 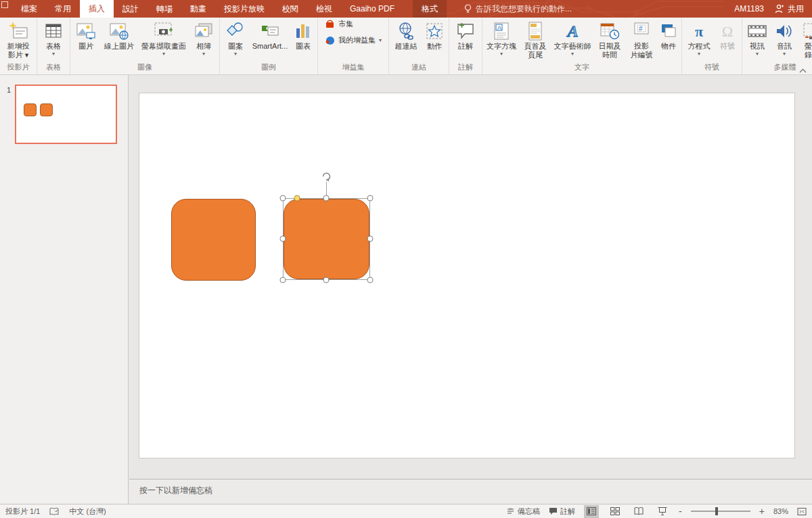 What do you see at coordinates (198, 9) in the screenshot?
I see `tab-animations: 動畫` at bounding box center [198, 9].